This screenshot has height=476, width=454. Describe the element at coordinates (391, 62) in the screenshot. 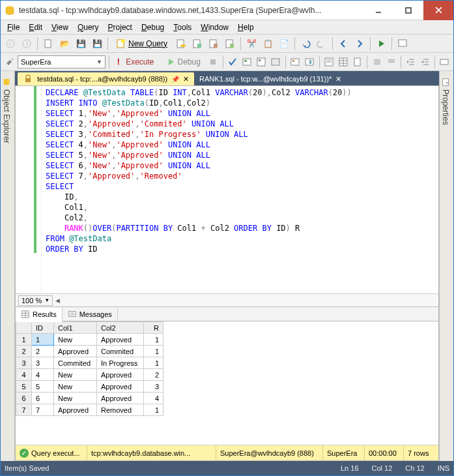

I see `uncomment-button` at that location.